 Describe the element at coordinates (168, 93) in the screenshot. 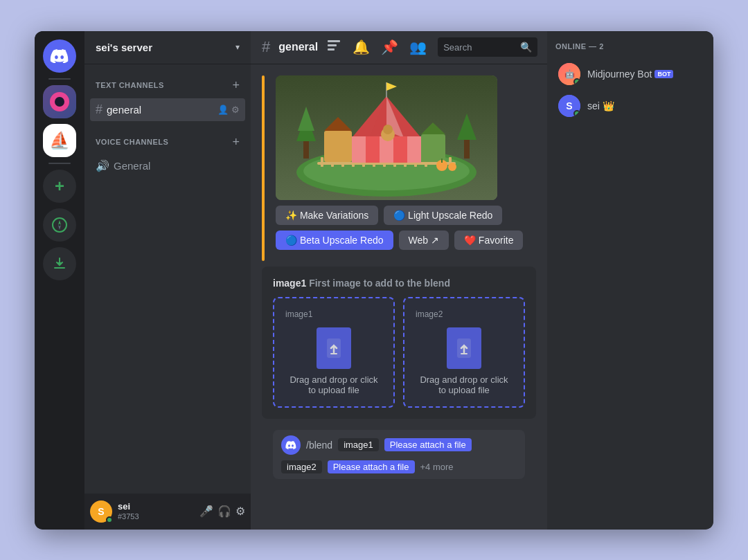

I see `text-channels-section: TEXT CHANNELS + # general 👤 ⚙` at that location.